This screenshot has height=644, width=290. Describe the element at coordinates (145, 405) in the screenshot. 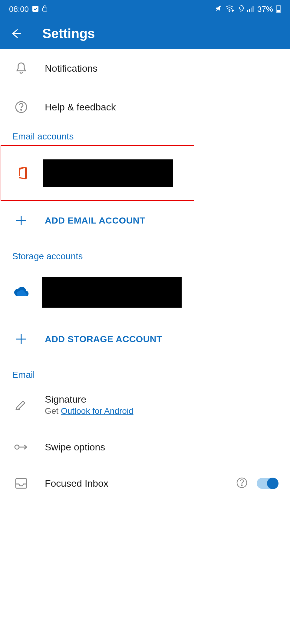

I see `settings-item-signature: Signature Get Outlook for Android` at that location.